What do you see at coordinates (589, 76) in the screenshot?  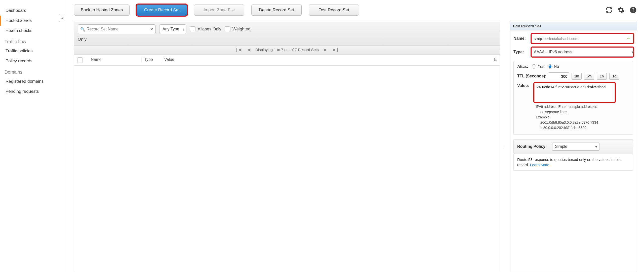 I see `ttl-preset-5m: 5m` at bounding box center [589, 76].